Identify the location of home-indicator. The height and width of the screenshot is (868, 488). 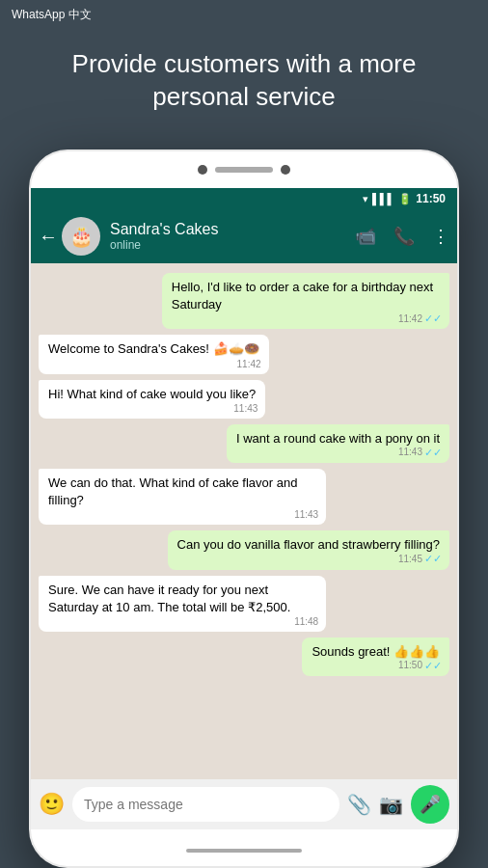
(244, 851).